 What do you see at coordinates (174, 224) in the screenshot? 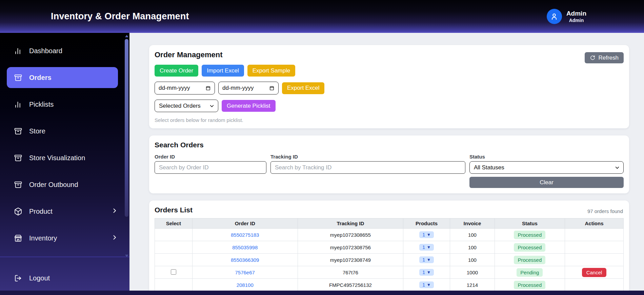
I see `column-header-select: Select` at bounding box center [174, 224].